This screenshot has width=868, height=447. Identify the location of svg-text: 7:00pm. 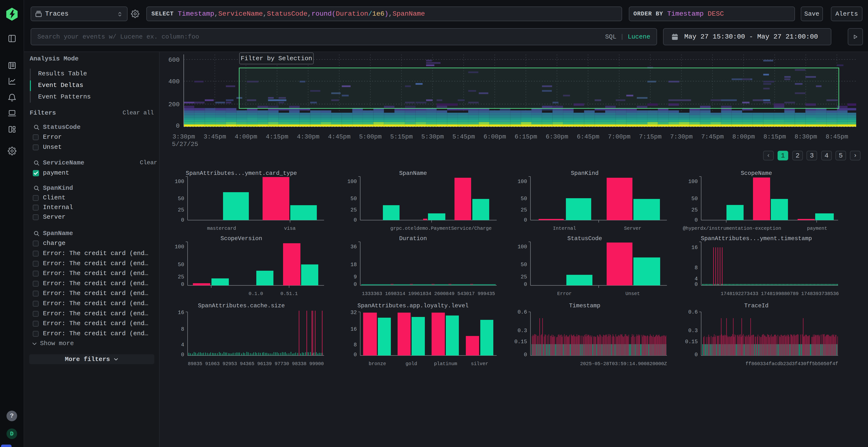
(619, 137).